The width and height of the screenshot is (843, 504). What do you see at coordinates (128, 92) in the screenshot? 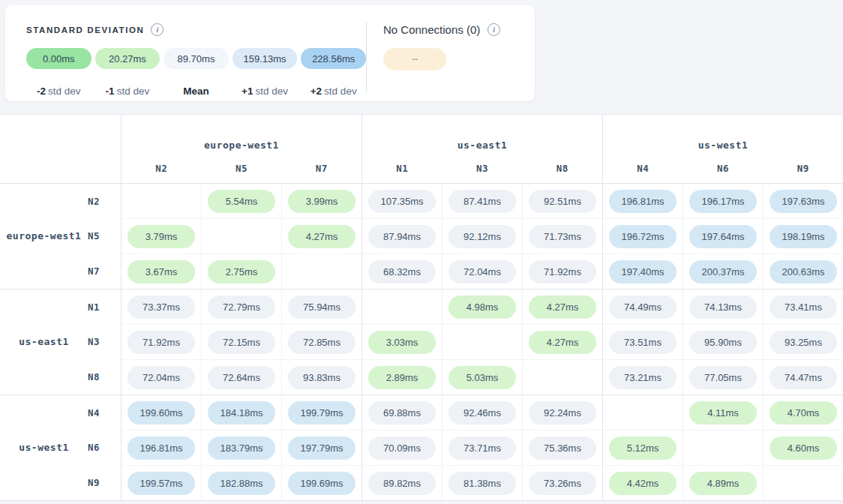
I see `legend-label-text: -1std dev` at bounding box center [128, 92].